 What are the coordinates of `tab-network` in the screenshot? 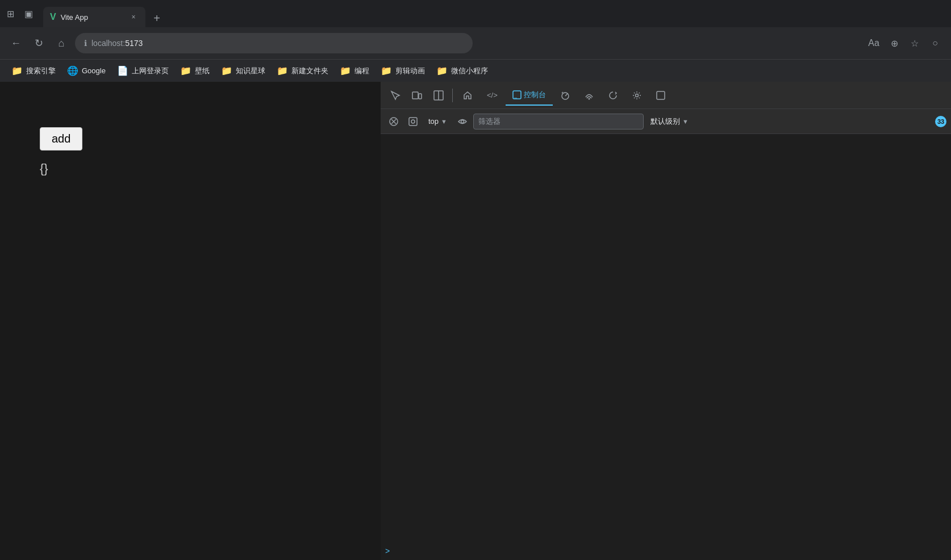 It's located at (589, 95).